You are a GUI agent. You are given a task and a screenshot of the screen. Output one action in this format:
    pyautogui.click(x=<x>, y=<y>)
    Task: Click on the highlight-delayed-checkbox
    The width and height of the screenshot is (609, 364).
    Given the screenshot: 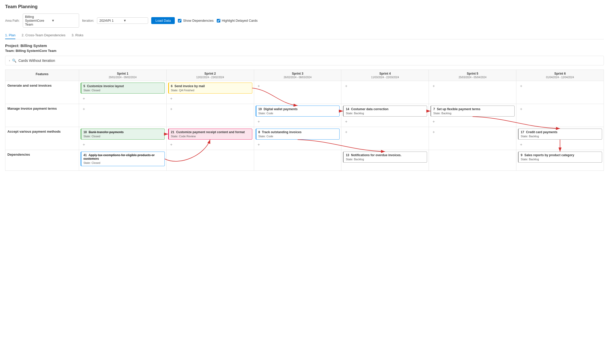 What is the action you would take?
    pyautogui.click(x=219, y=21)
    